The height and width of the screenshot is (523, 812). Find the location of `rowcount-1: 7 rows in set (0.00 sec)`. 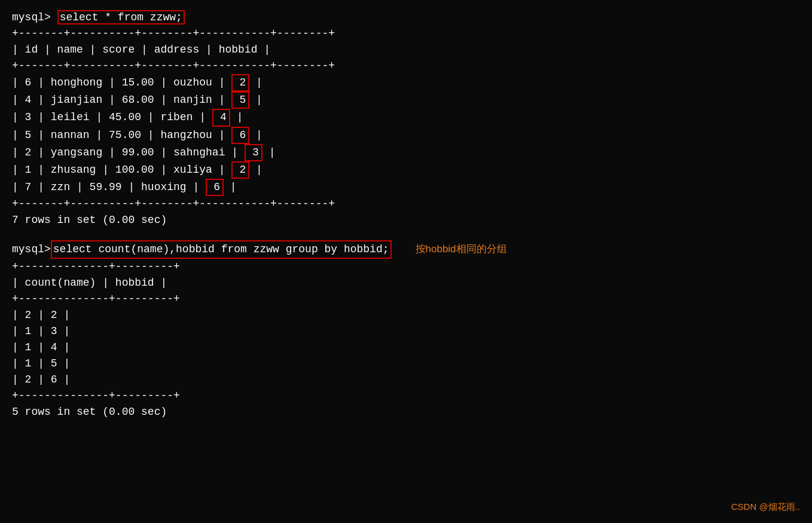

rowcount-1: 7 rows in set (0.00 sec) is located at coordinates (406, 220).